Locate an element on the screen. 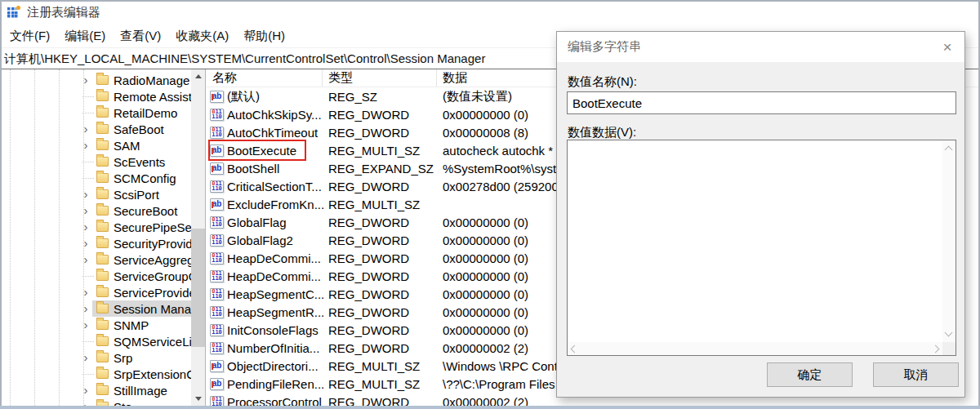 This screenshot has width=980, height=409. menu-item: 帮助(H) is located at coordinates (265, 36).